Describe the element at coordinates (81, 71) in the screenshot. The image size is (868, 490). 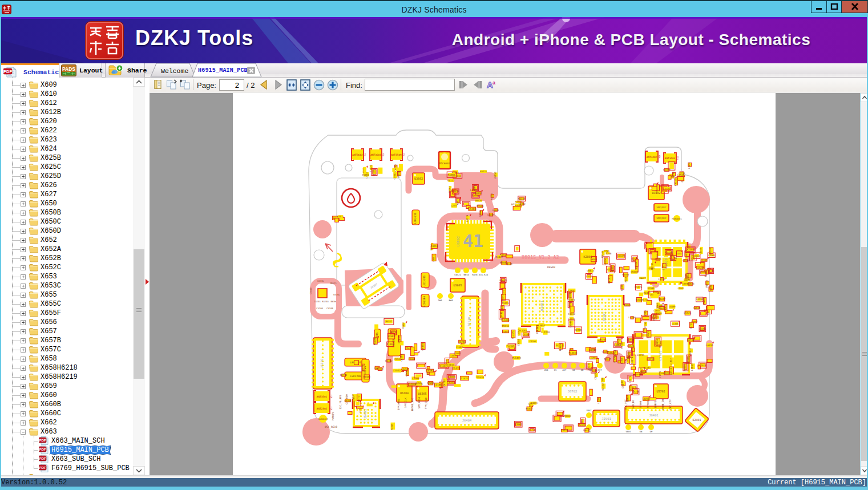
I see `tab-layout: PADS Layout` at that location.